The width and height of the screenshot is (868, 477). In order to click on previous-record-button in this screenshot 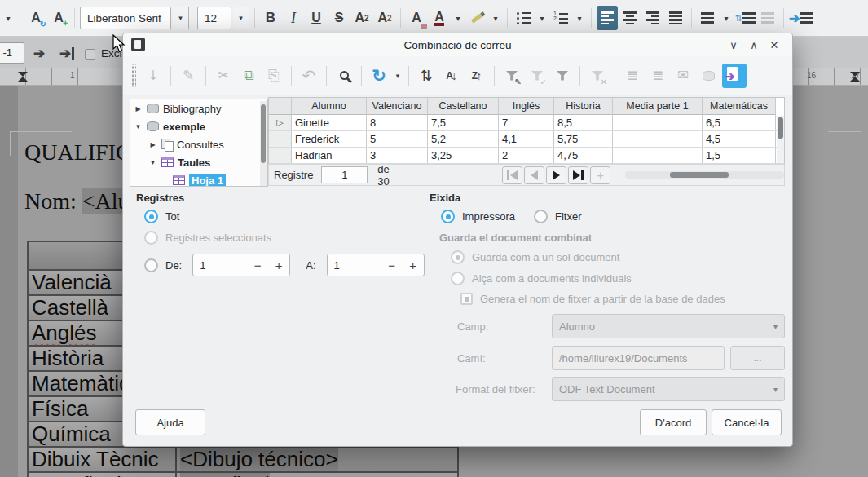, I will do `click(535, 175)`.